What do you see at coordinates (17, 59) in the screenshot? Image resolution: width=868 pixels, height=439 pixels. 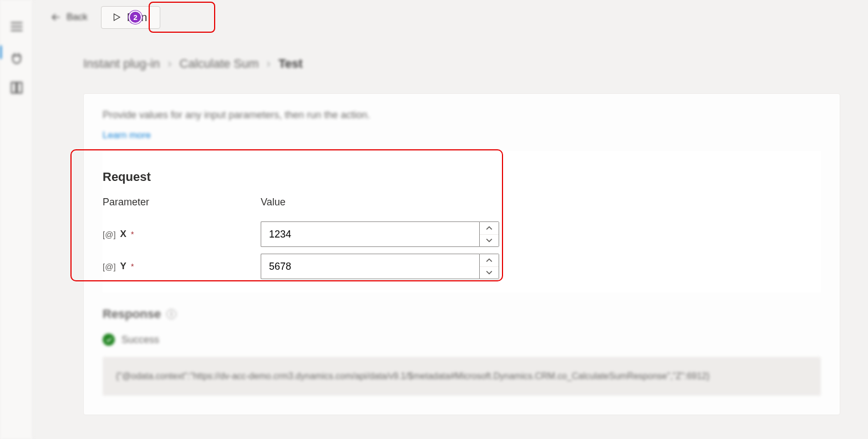 I see `plugin-icon` at bounding box center [17, 59].